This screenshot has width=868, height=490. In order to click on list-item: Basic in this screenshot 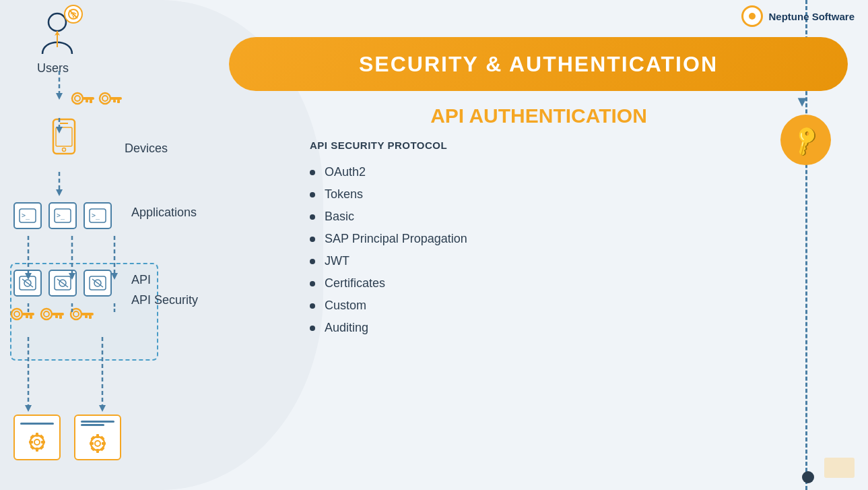, I will do `click(539, 217)`.